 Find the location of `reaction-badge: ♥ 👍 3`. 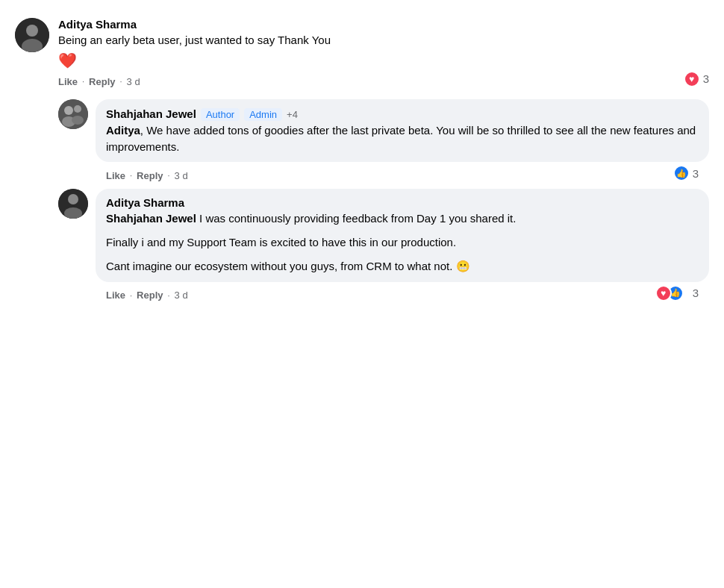

reaction-badge: ♥ 👍 3 is located at coordinates (677, 293).